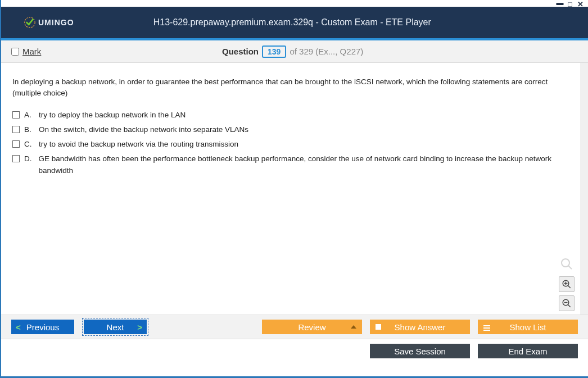 This screenshot has width=588, height=378. I want to click on chevron-left-icon: <, so click(18, 327).